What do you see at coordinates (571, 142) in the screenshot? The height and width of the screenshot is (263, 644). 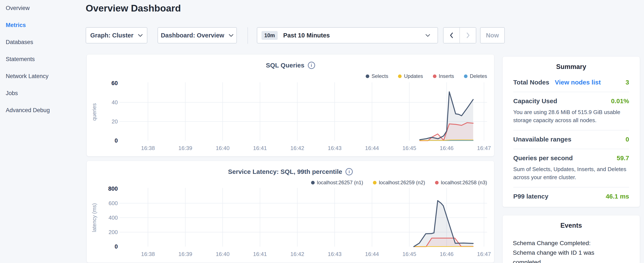 I see `summary-rows: Total NodesView nodes list3Capacity Used…` at bounding box center [571, 142].